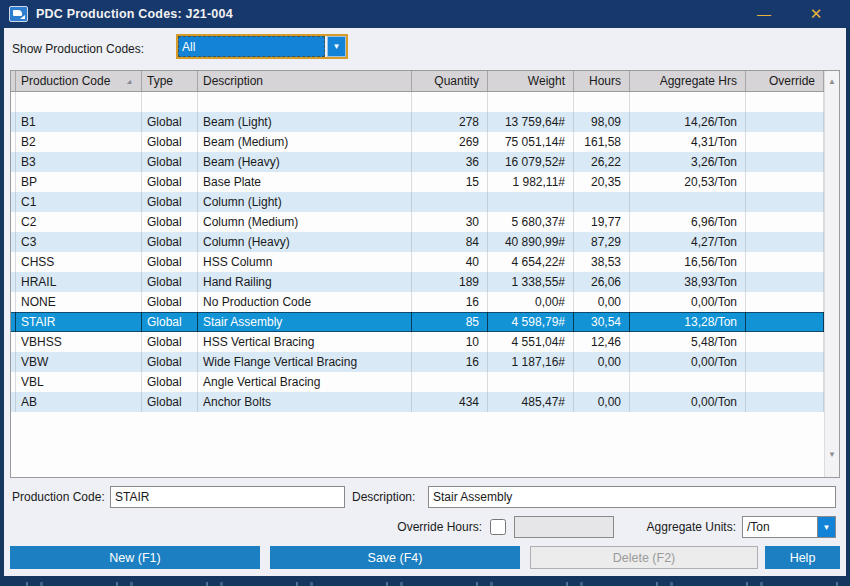 The image size is (850, 586). I want to click on cell-production-code: B2, so click(79, 142).